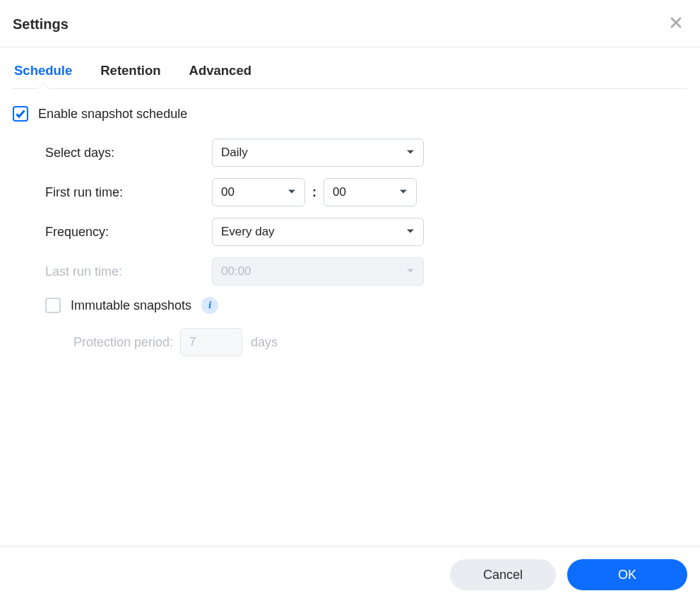  Describe the element at coordinates (130, 76) in the screenshot. I see `tab-retention: Retention` at that location.